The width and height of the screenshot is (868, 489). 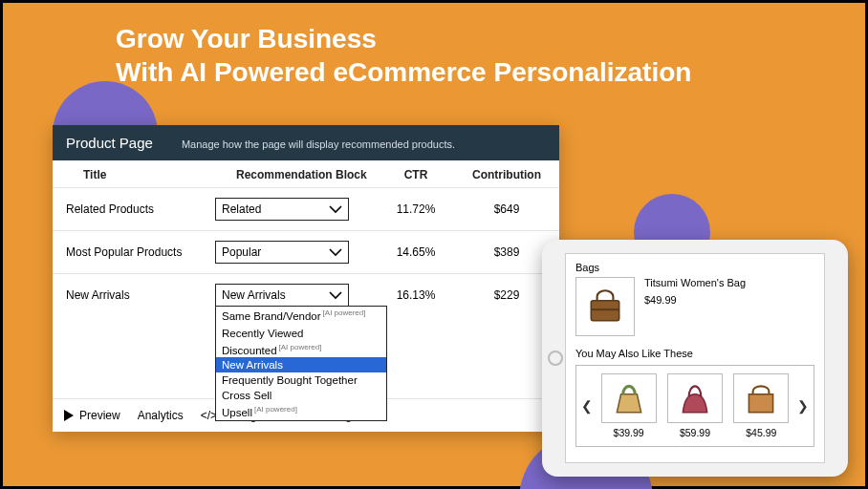 I want to click on recommendation-carousel: ❮ $39.99 $59.99 $45.99 ❯, so click(x=695, y=406).